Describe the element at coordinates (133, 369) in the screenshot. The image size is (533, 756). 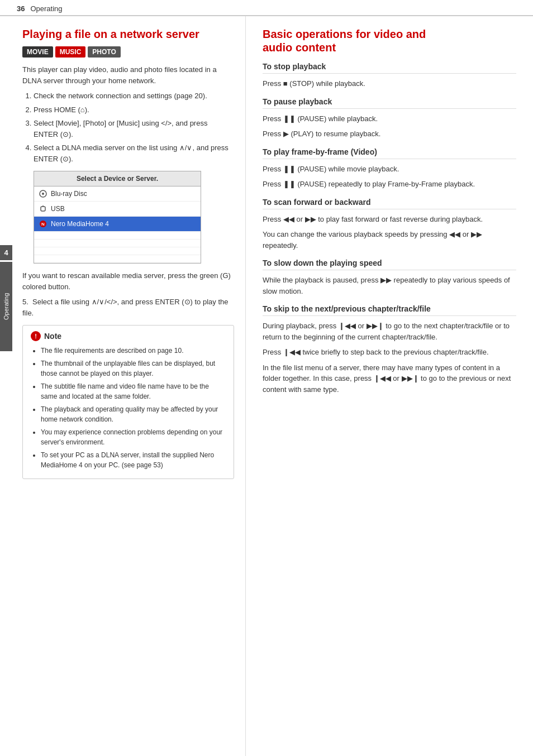
I see `note-item-1: The thumbnail of the unplayable files ca…` at that location.